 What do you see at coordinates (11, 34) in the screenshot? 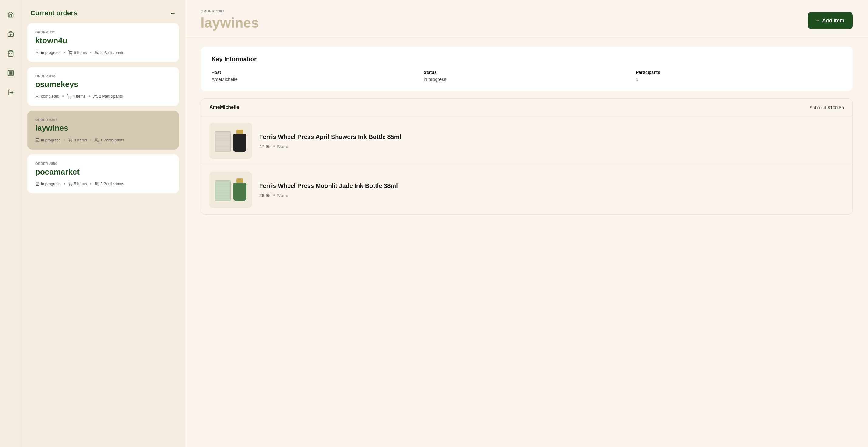
I see `box-icon` at bounding box center [11, 34].